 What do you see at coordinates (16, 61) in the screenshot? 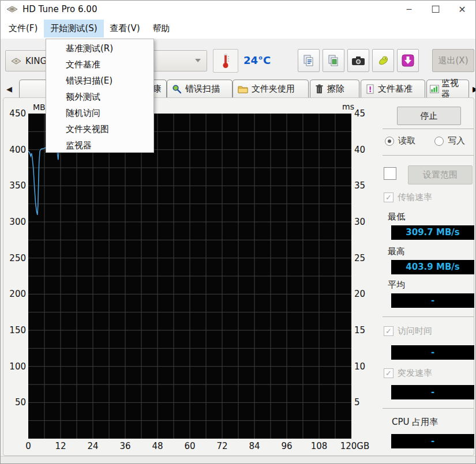
I see `hdd-drive-icon` at bounding box center [16, 61].